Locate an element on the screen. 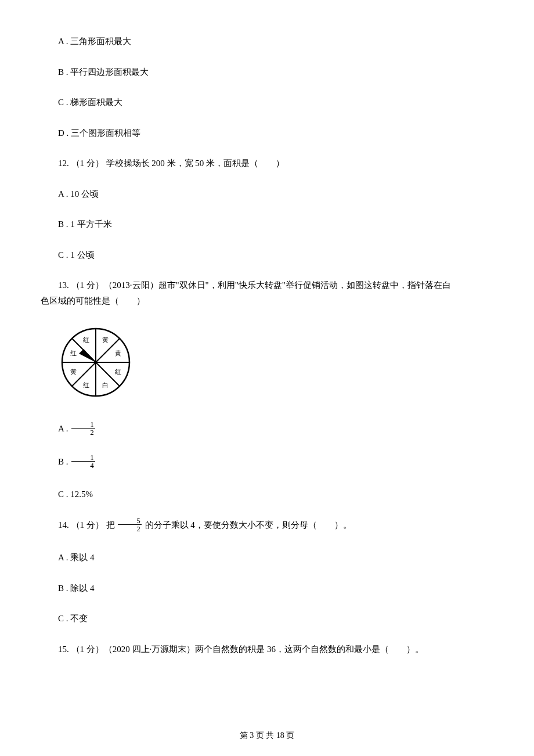 This screenshot has height=756, width=534. q14-option-c: C . 不变 is located at coordinates (267, 619).